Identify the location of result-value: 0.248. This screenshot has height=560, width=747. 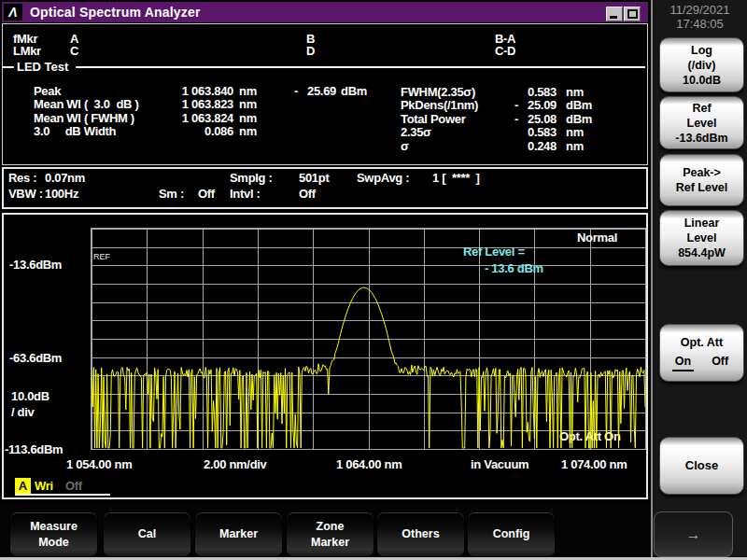
(499, 147).